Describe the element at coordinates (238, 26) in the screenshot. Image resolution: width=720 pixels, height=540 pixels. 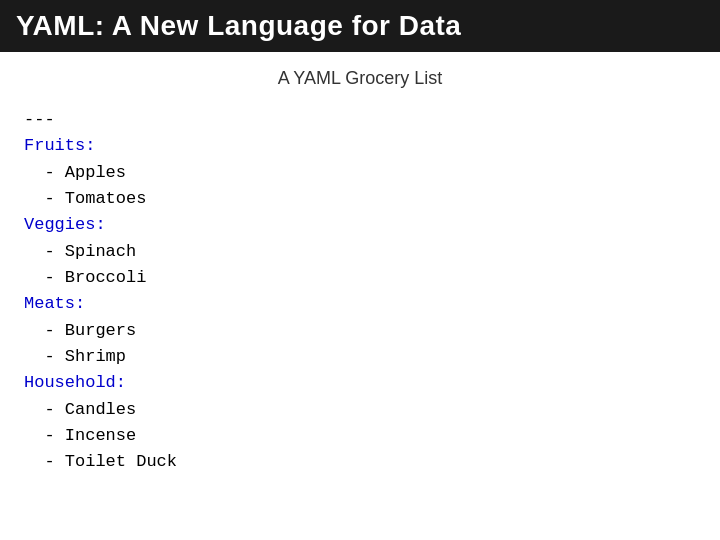
I see `header-title: YAML: A New Language for Data` at that location.